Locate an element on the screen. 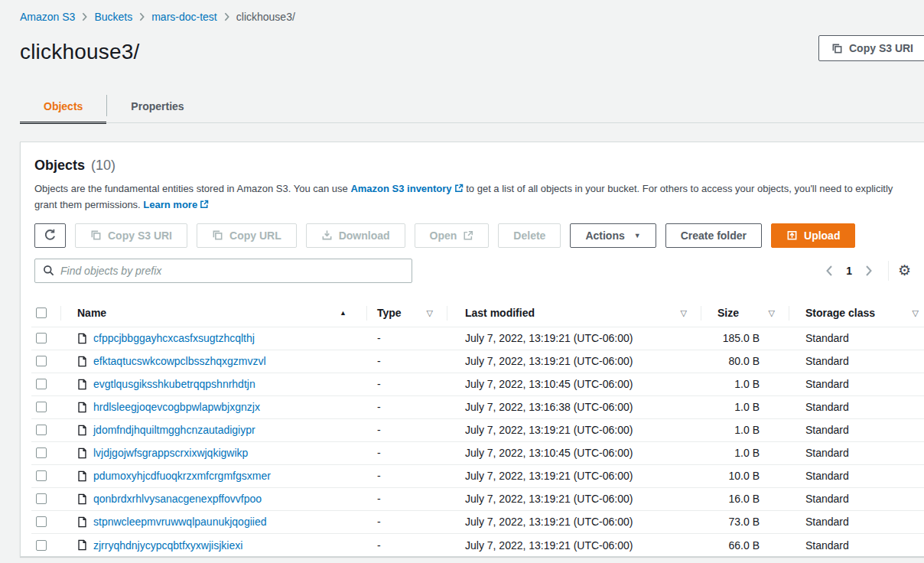 The height and width of the screenshot is (563, 924). learn-more-label: Learn more is located at coordinates (170, 205).